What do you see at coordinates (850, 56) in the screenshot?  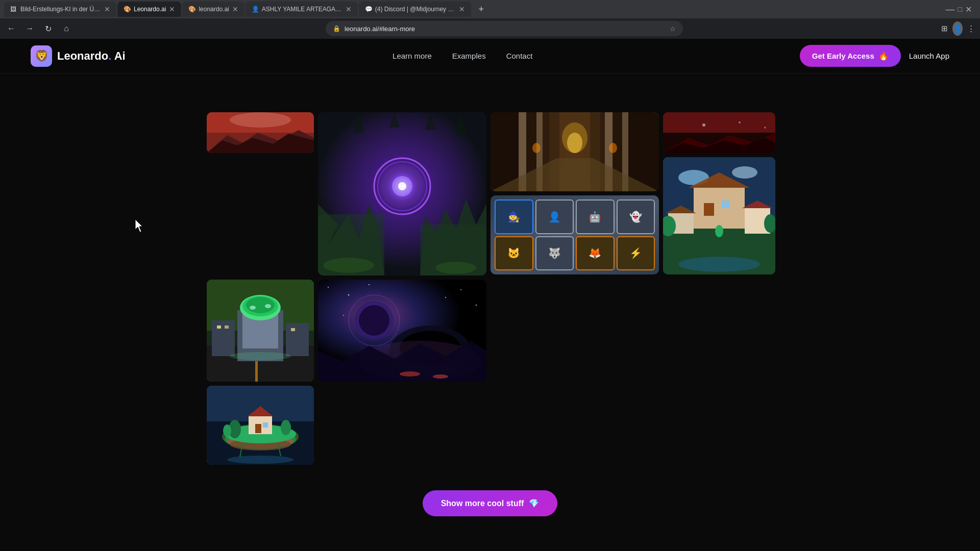 I see `early-access-button: Get Early Access 🔥` at bounding box center [850, 56].